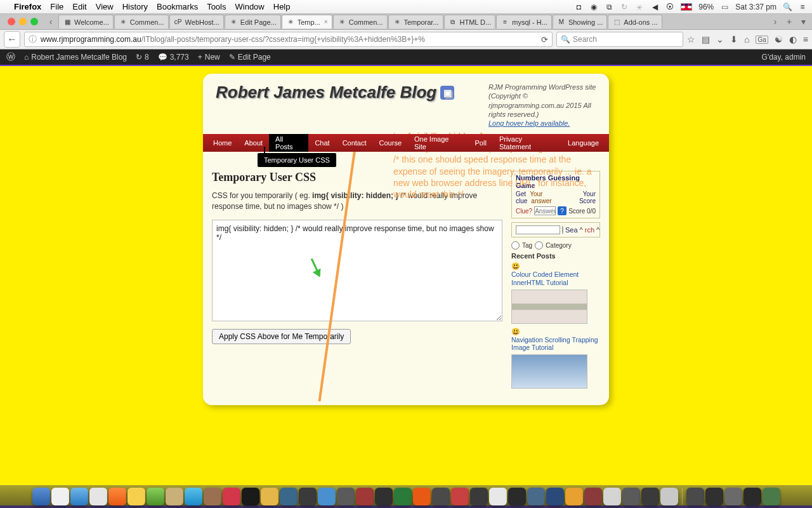 The height and width of the screenshot is (508, 812). What do you see at coordinates (634, 22) in the screenshot?
I see `browser-tab: ⬚Add-ons ...` at bounding box center [634, 22].